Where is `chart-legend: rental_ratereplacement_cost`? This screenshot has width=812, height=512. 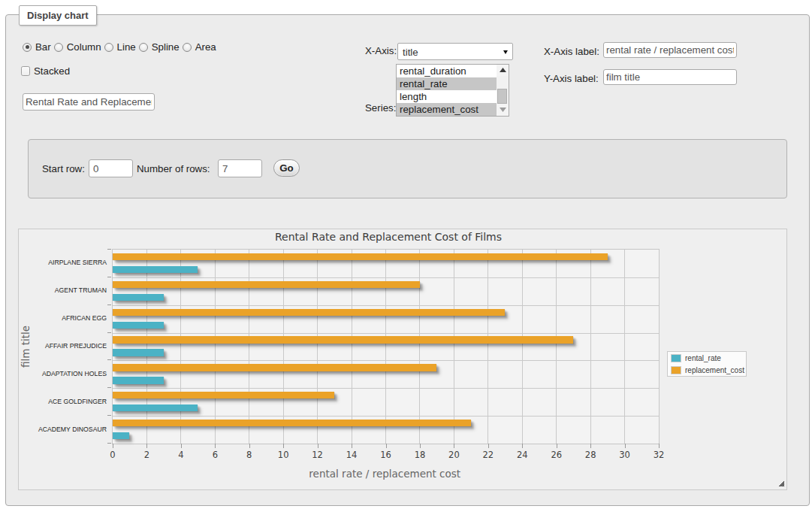 chart-legend: rental_ratereplacement_cost is located at coordinates (707, 364).